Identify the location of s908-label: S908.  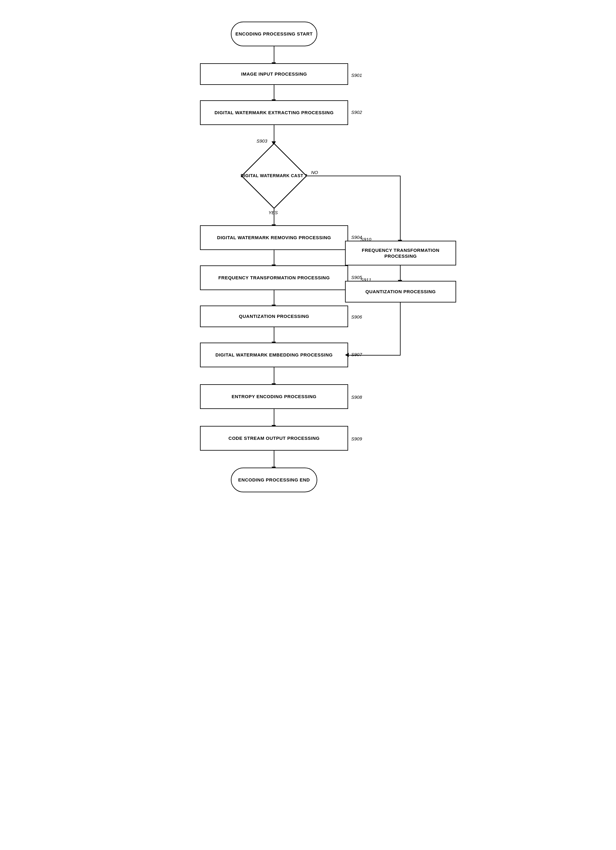
(357, 397).